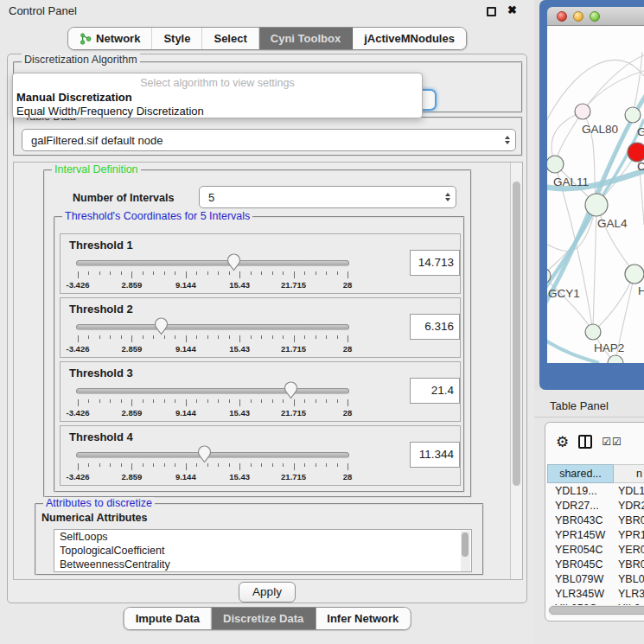 The image size is (644, 644). I want to click on table-row: YDR27...YDR2, so click(596, 507).